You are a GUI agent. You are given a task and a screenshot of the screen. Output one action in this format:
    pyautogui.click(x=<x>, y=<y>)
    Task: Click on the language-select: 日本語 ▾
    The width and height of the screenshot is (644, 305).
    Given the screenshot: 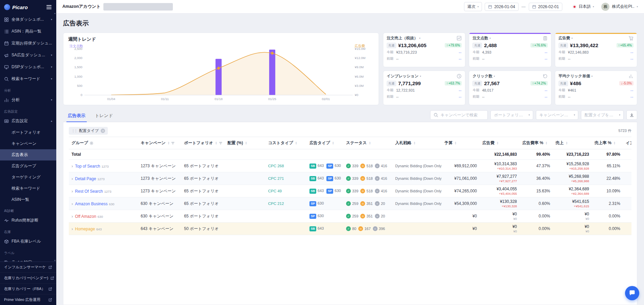 What is the action you would take?
    pyautogui.click(x=583, y=7)
    